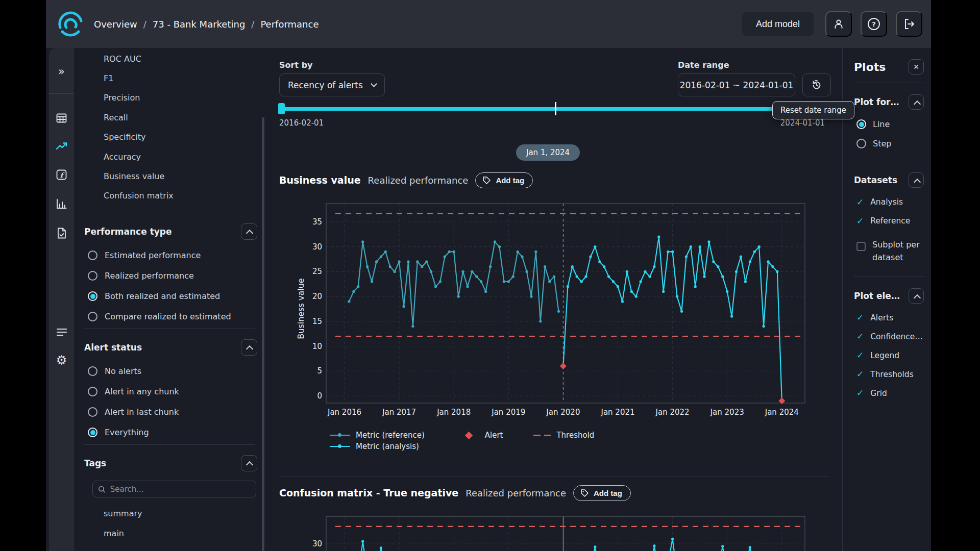  I want to click on logout-button, so click(909, 24).